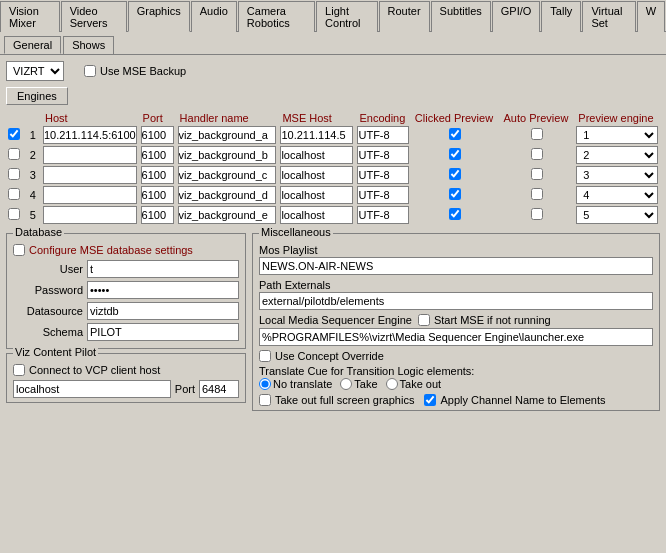 The height and width of the screenshot is (553, 666). What do you see at coordinates (392, 384) in the screenshot?
I see `take-out-radio` at bounding box center [392, 384].